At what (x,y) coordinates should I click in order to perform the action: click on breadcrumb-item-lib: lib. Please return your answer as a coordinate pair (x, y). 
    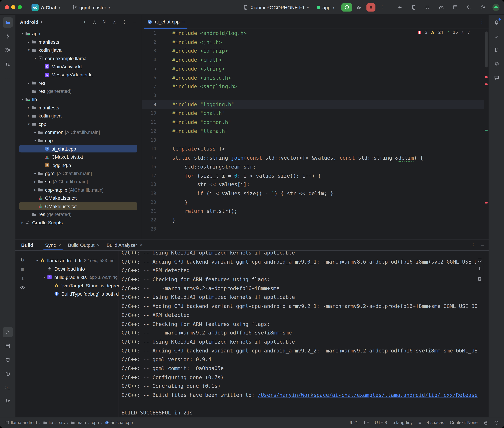
    Looking at the image, I should click on (48, 423).